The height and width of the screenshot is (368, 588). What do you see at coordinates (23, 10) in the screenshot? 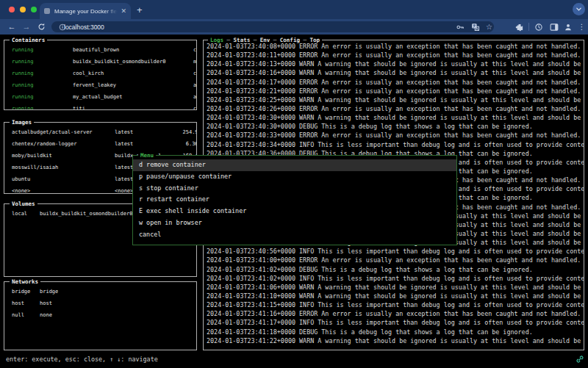
I see `window-controls` at bounding box center [23, 10].